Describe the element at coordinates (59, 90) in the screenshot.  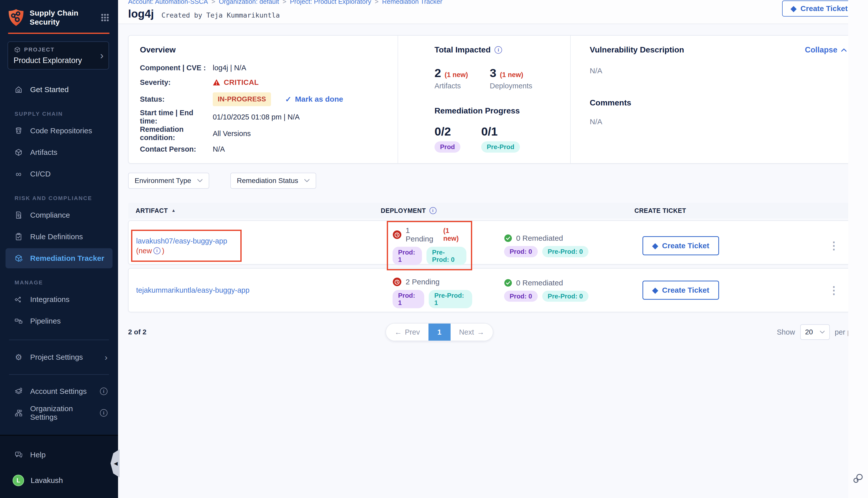
I see `sidebar-item-get-started: Get Started` at that location.